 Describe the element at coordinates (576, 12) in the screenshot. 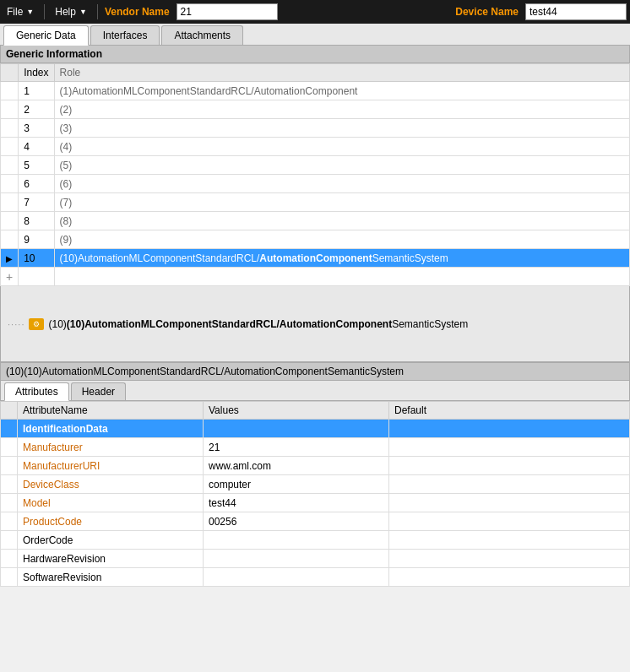

I see `device-name-input` at that location.